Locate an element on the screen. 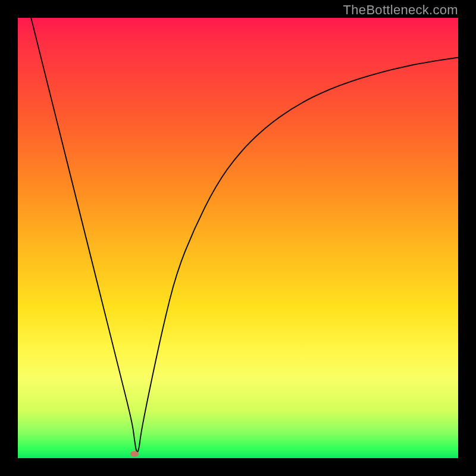 This screenshot has width=476, height=476. watermark-text: TheBottleneck.com is located at coordinates (401, 10).